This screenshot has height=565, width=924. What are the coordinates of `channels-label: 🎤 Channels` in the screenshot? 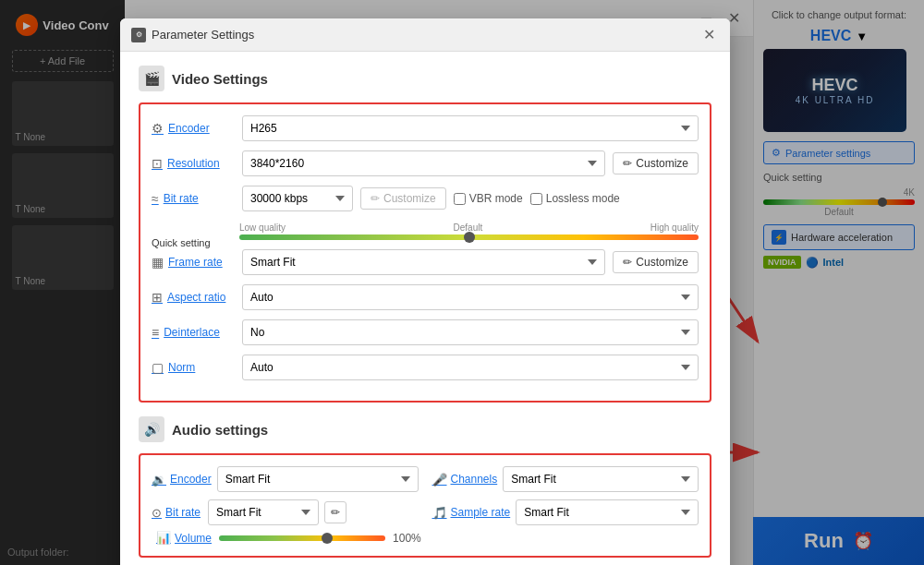 It's located at (466, 480).